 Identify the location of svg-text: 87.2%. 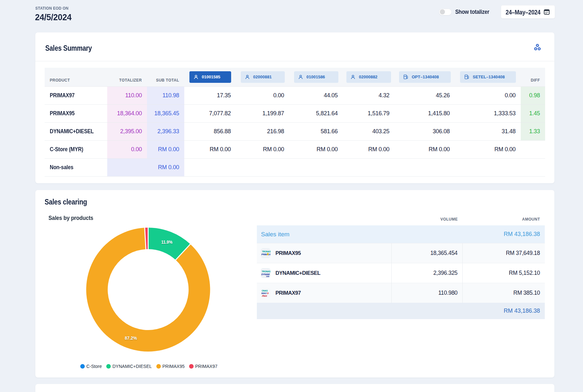
(131, 338).